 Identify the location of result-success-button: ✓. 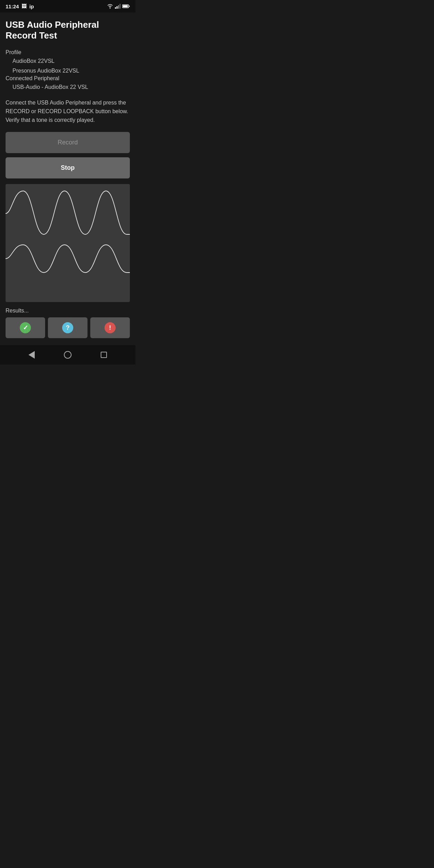
(25, 328).